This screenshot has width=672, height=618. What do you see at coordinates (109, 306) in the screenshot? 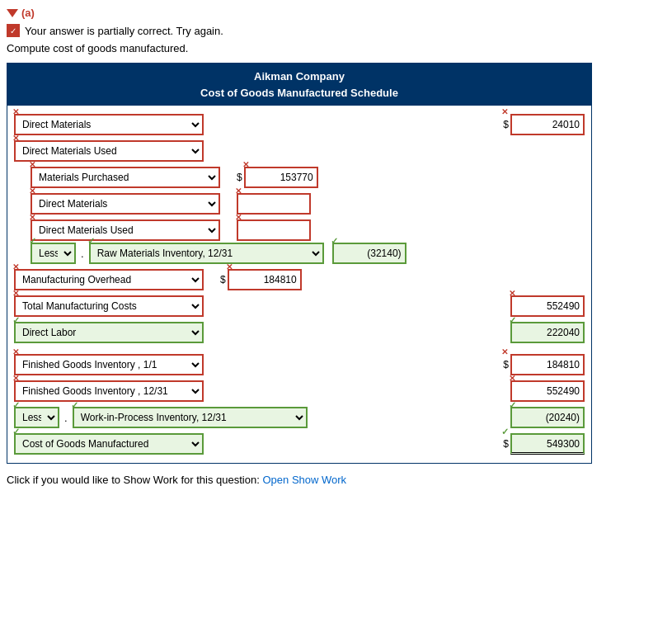
I see `dropdown-wrap-8: Total Manufacturing Costs` at bounding box center [109, 306].